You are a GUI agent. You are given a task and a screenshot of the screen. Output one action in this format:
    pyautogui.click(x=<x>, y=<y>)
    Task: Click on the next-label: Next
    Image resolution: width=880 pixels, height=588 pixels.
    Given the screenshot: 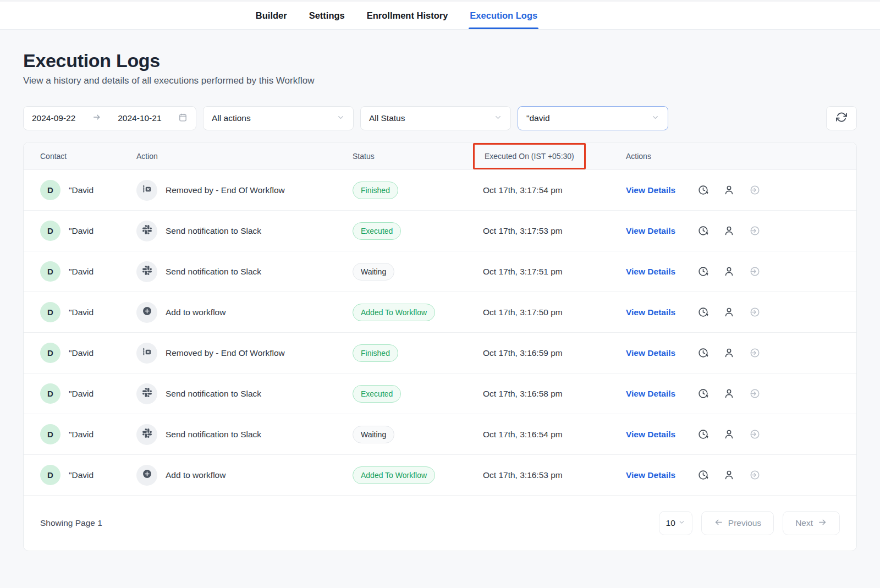 What is the action you would take?
    pyautogui.click(x=804, y=523)
    